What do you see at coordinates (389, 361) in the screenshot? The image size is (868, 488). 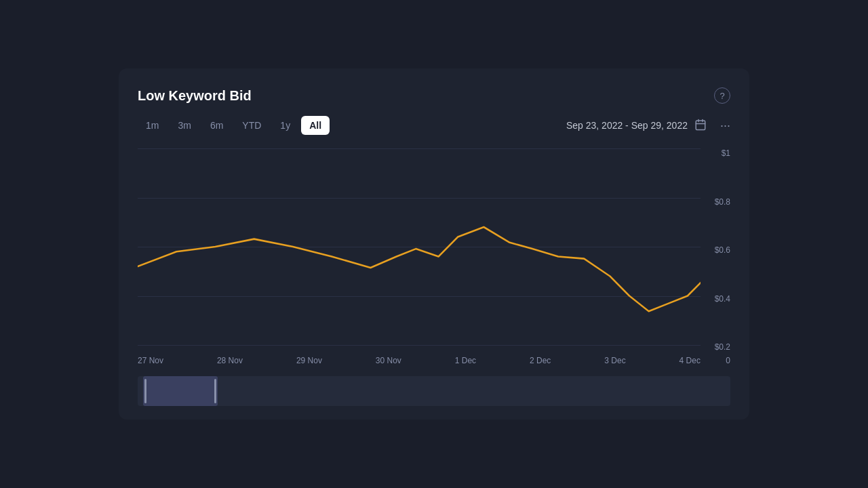 I see `x-label-30nov: 30 Nov` at bounding box center [389, 361].